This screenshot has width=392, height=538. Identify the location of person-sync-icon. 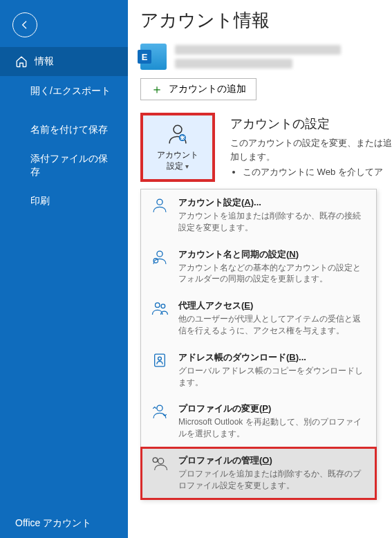
(160, 267).